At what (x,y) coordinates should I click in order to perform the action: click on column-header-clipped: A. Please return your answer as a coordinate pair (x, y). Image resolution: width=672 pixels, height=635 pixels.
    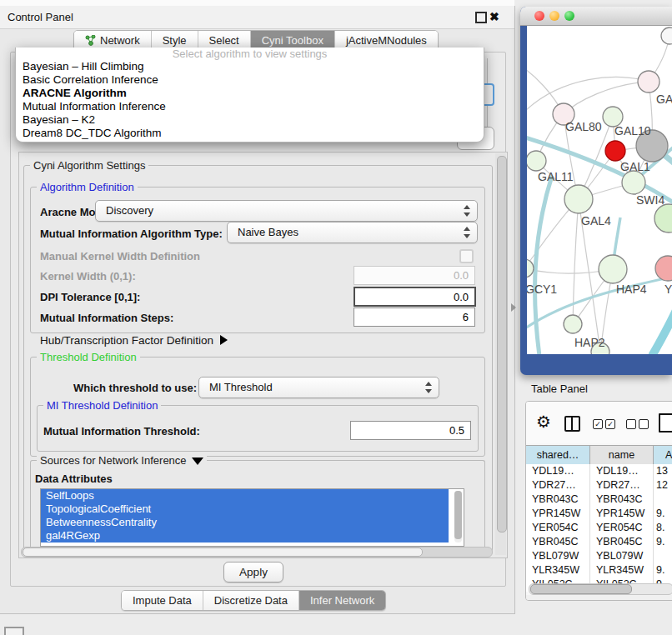
    Looking at the image, I should click on (663, 455).